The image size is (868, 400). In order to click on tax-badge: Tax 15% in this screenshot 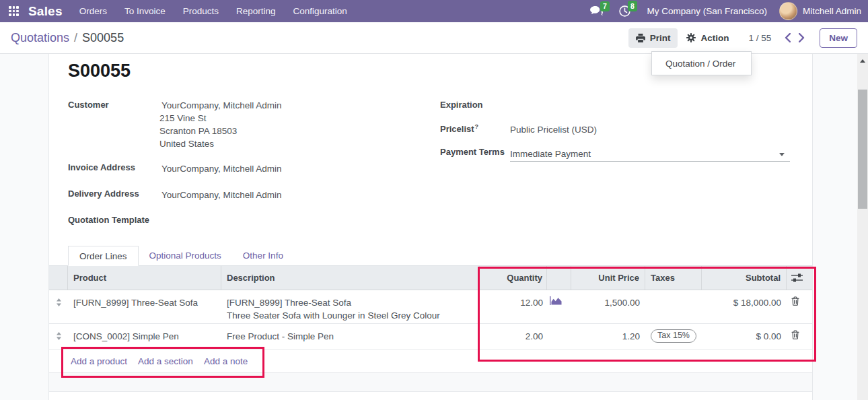, I will do `click(674, 336)`.